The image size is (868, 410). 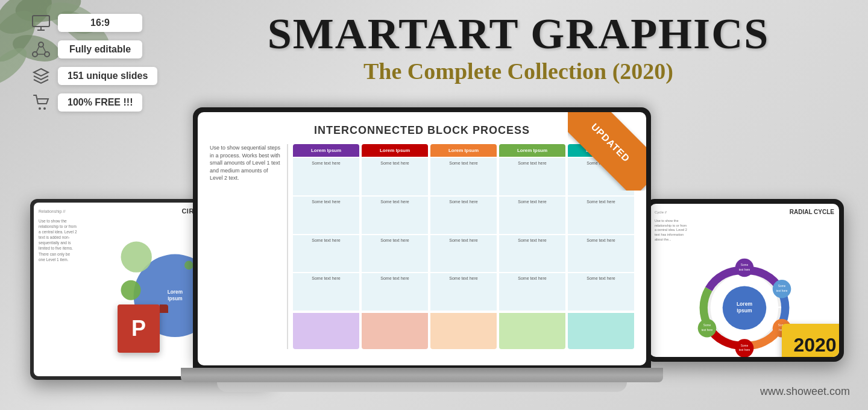 I want to click on col-1-header: Lorem Ipsum, so click(x=326, y=151).